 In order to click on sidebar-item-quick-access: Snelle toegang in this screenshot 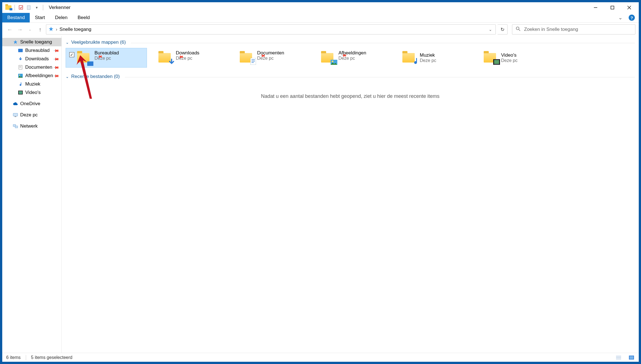, I will do `click(32, 42)`.